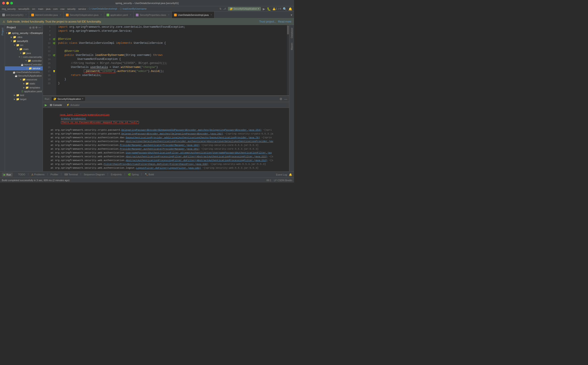  What do you see at coordinates (24, 76) in the screenshot?
I see `tree-security01app: ☕ Security01Application` at bounding box center [24, 76].